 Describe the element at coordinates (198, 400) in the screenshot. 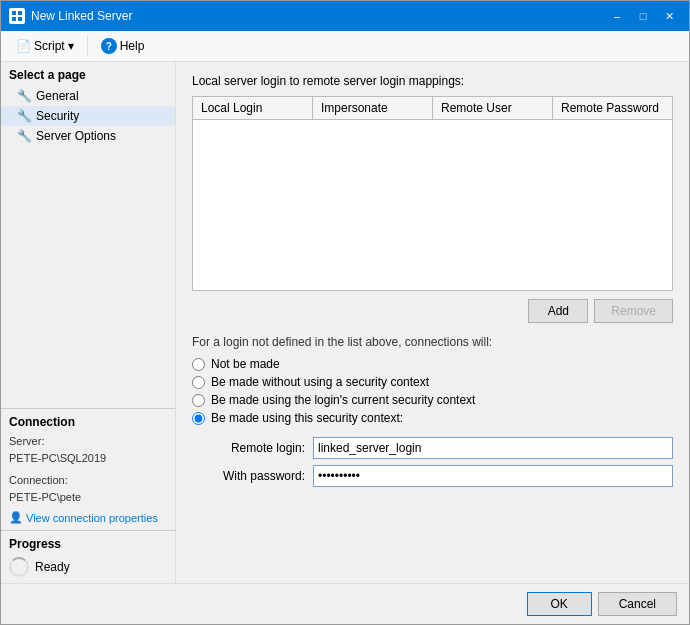

I see `radio-login-security-input` at that location.